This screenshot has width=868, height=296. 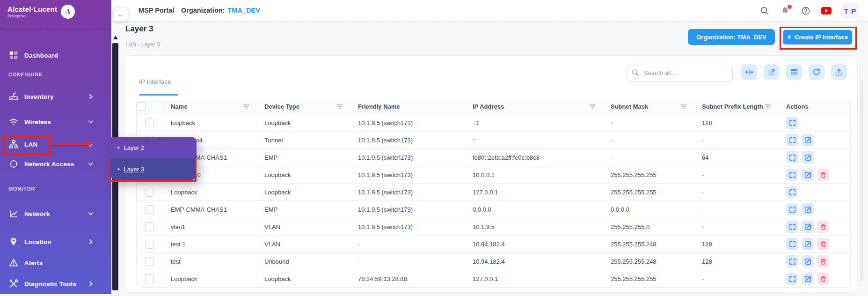 What do you see at coordinates (143, 44) in the screenshot?
I see `breadcrumb: LAN - Layer 3` at bounding box center [143, 44].